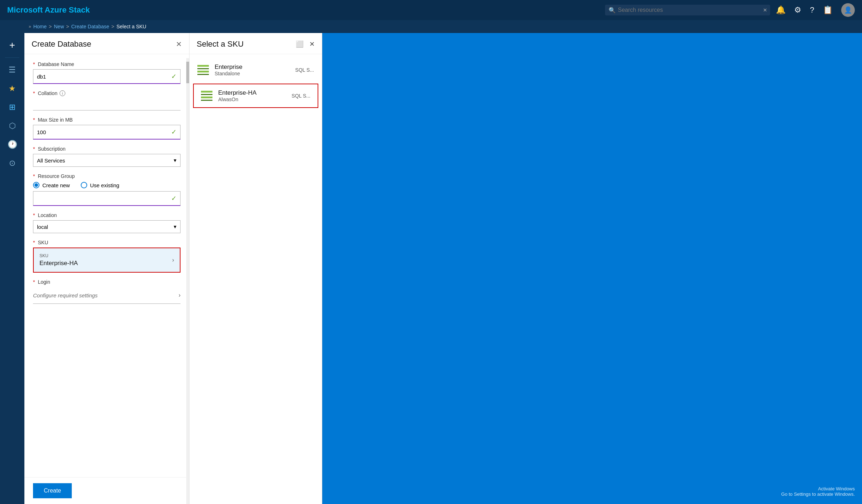  Describe the element at coordinates (107, 100) in the screenshot. I see `collation-group: * Collation i SQL_Latin1_General_CP1_CI_…` at that location.